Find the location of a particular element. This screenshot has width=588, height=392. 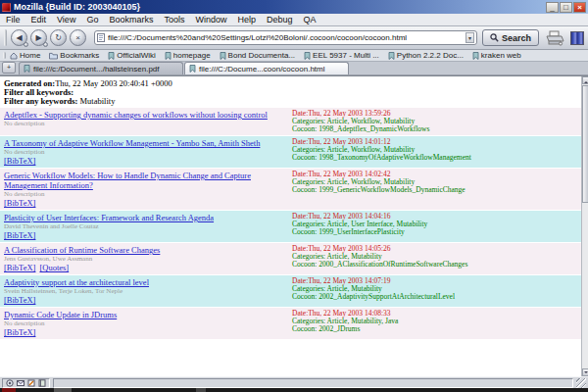

menu-file: File is located at coordinates (14, 20).